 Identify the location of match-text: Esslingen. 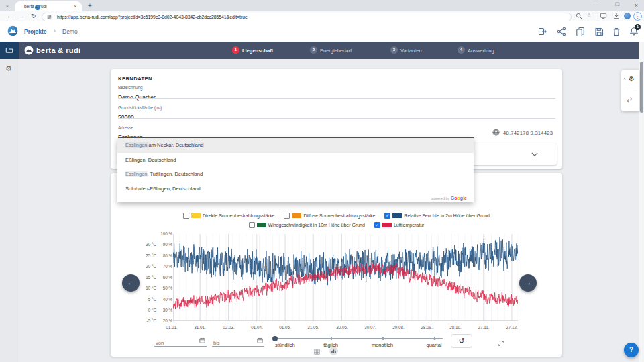
(137, 174).